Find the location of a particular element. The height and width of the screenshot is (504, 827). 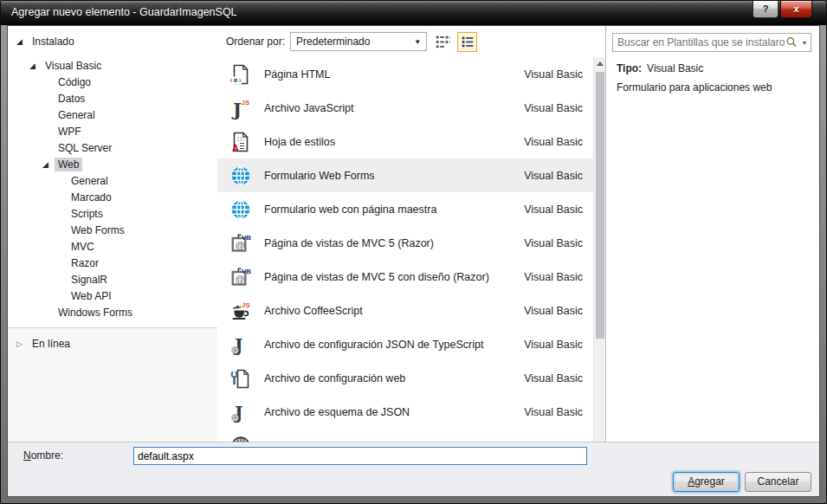

tree-item-mvc: MVC is located at coordinates (113, 246).